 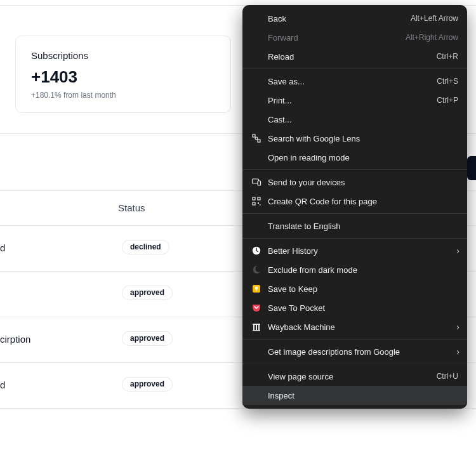 I want to click on ctx-item-label: Back, so click(x=339, y=19).